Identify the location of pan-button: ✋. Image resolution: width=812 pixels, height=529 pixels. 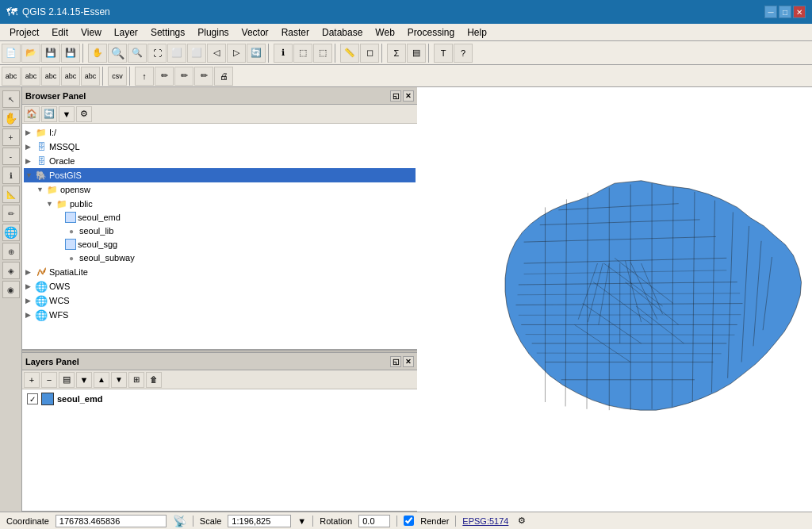
(98, 53).